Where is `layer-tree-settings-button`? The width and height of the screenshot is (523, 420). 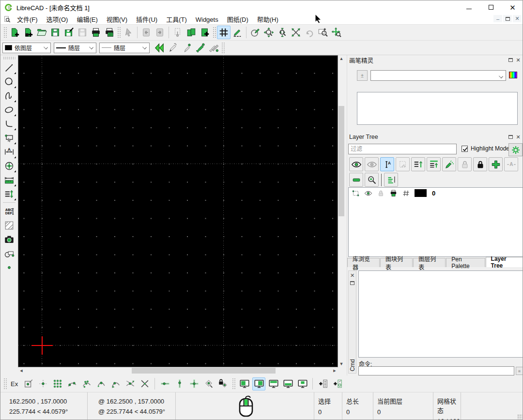 layer-tree-settings-button is located at coordinates (515, 150).